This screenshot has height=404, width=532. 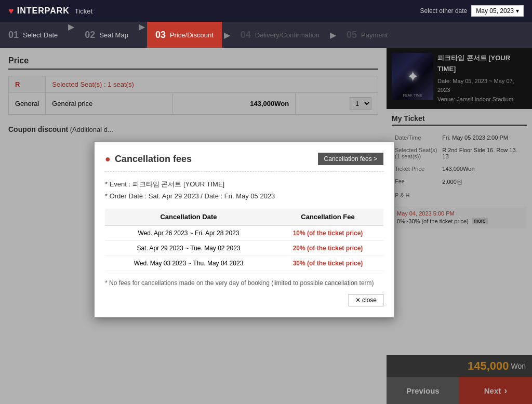 I want to click on modal-col-date: Cancellation Date, so click(x=189, y=217).